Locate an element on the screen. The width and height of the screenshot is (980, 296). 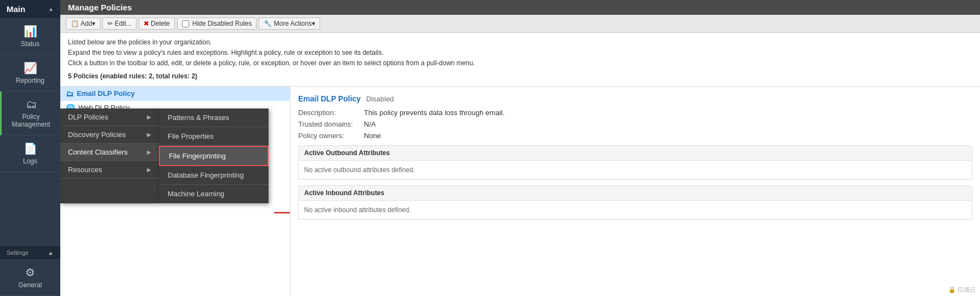
submenu-item-database-fingerprinting: Database Fingerprinting is located at coordinates (214, 175).